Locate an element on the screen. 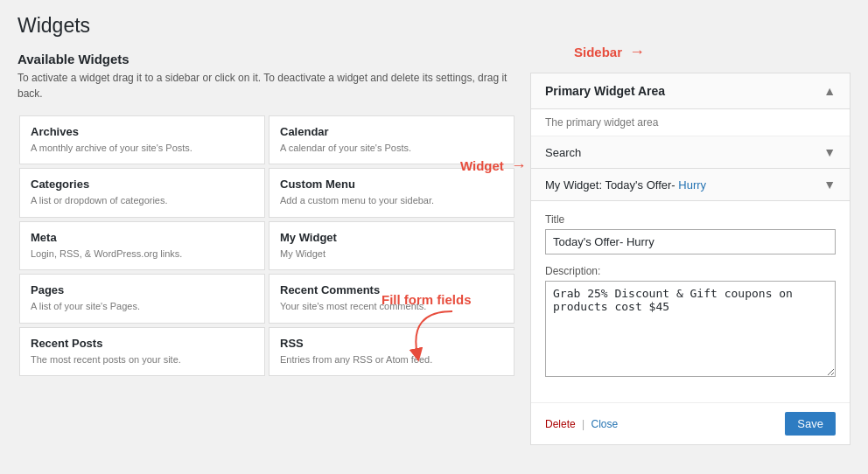  widget-item-archives: Archives A monthly archive of your site'… is located at coordinates (142, 140).